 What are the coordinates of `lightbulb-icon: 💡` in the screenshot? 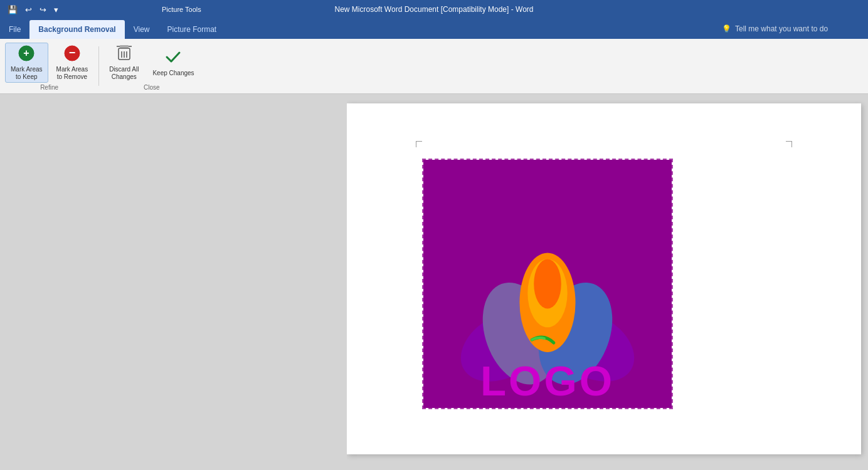 It's located at (726, 29).